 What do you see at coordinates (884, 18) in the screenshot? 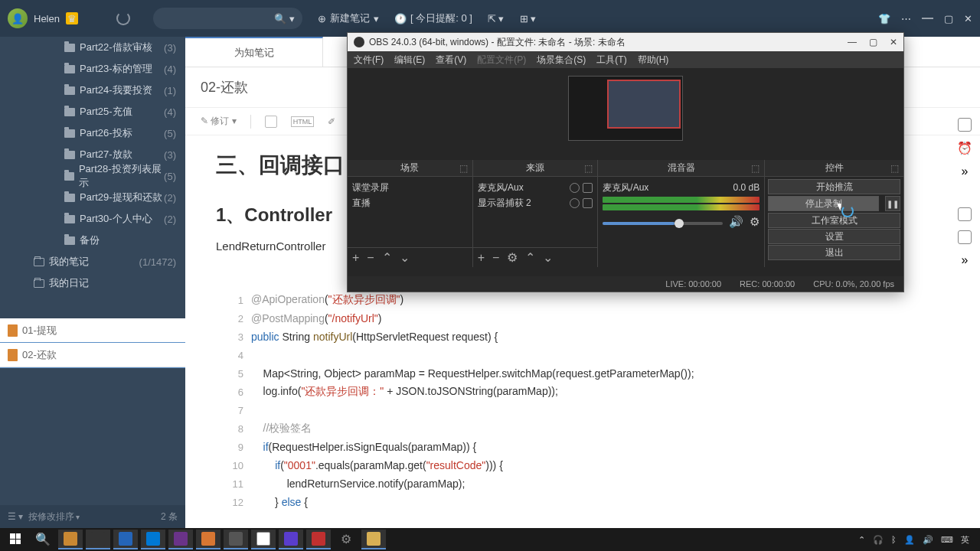
I see `tshirt-icon: 👕` at bounding box center [884, 18].